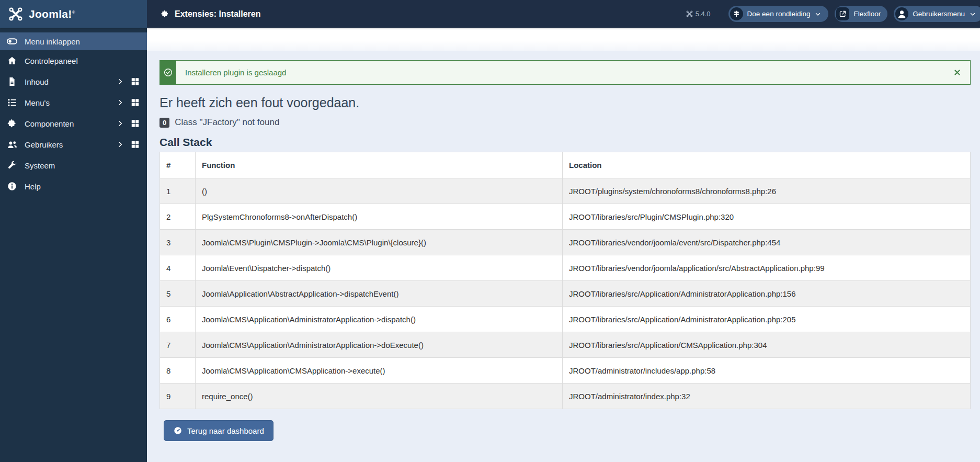 The width and height of the screenshot is (980, 462). Describe the element at coordinates (565, 397) in the screenshot. I see `table-row: 9 require_once() JROOT/administrator/ind…` at that location.